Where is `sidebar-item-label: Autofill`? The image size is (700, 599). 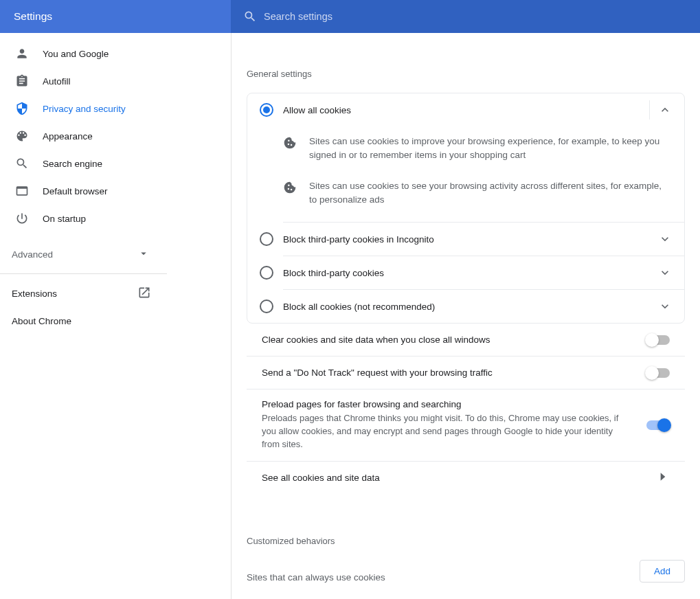
sidebar-item-label: Autofill is located at coordinates (56, 81).